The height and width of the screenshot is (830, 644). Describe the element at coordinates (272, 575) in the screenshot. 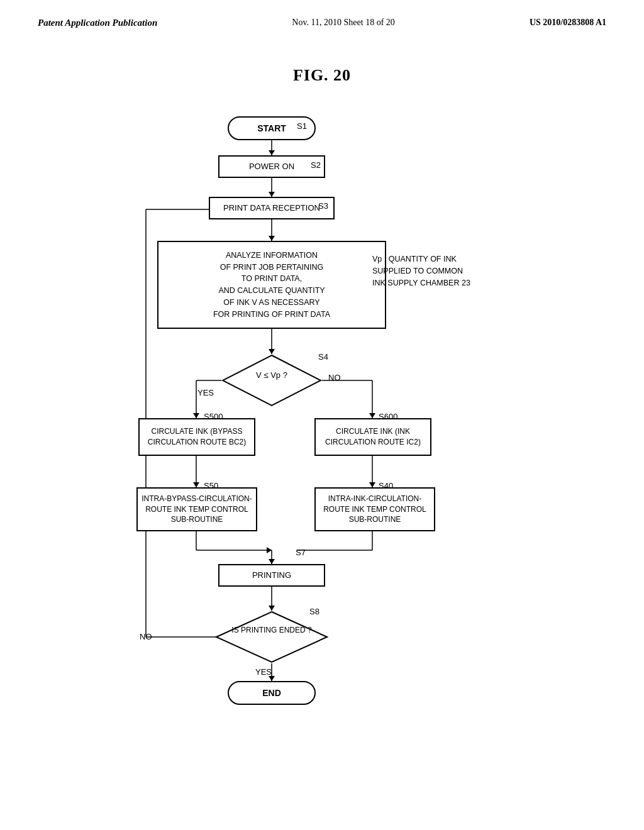

I see `printing-box: PRINTING` at that location.